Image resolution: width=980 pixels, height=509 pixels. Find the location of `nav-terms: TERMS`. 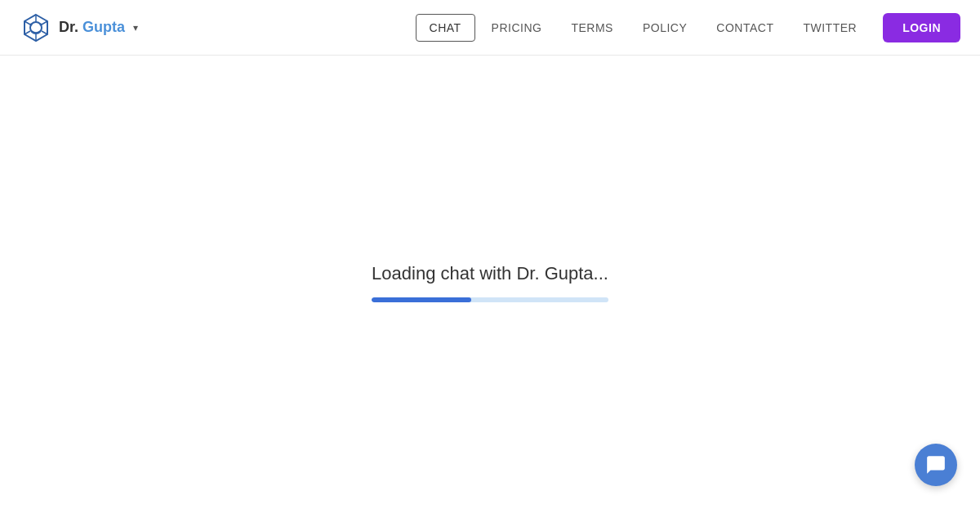

nav-terms: TERMS is located at coordinates (592, 28).